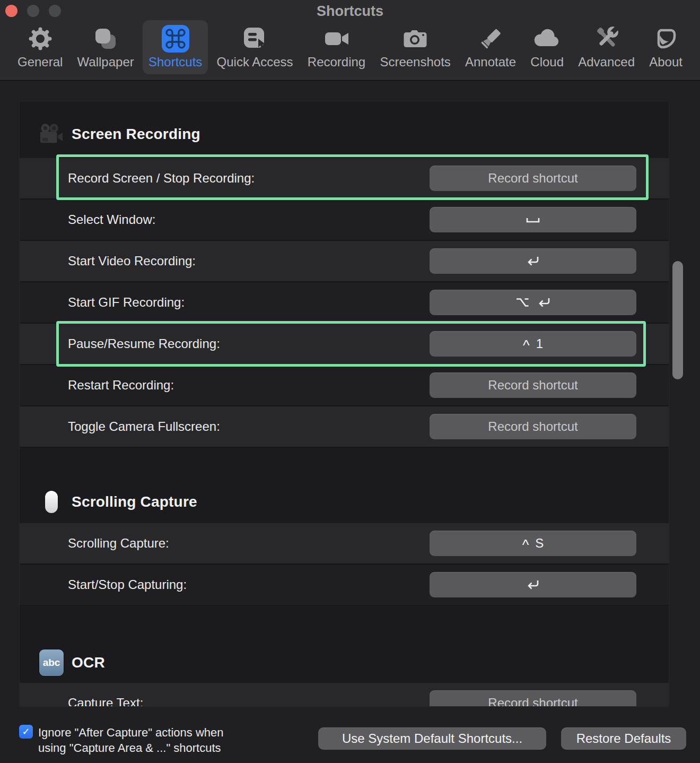 The image size is (700, 763). I want to click on section-header-scrolling-capture: Scrolling Capture, so click(344, 485).